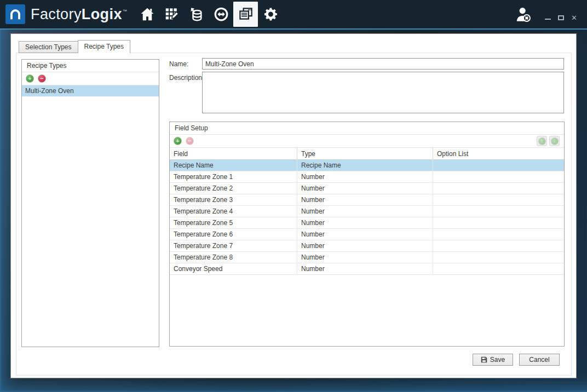  What do you see at coordinates (542, 141) in the screenshot?
I see `move-field-up-button: ↑` at bounding box center [542, 141].